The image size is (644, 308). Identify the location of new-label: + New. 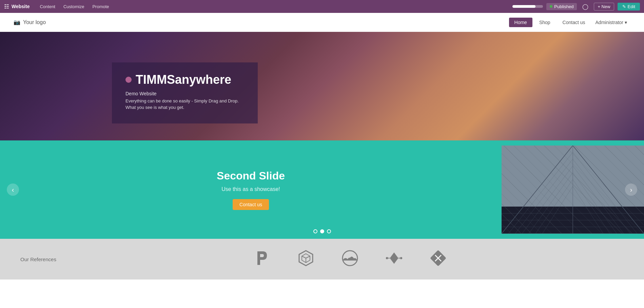
(604, 7).